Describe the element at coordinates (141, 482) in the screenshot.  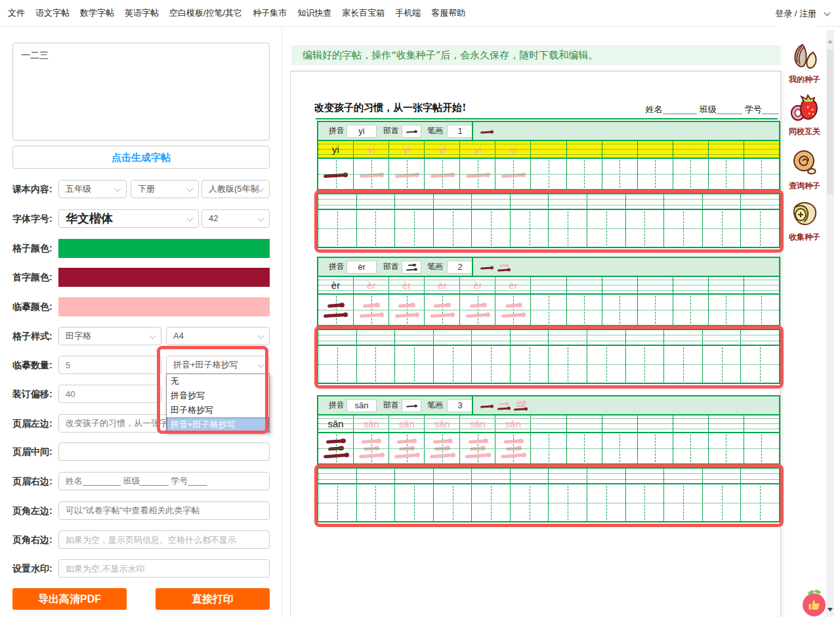
I see `header-right-row: 页眉右边:` at that location.